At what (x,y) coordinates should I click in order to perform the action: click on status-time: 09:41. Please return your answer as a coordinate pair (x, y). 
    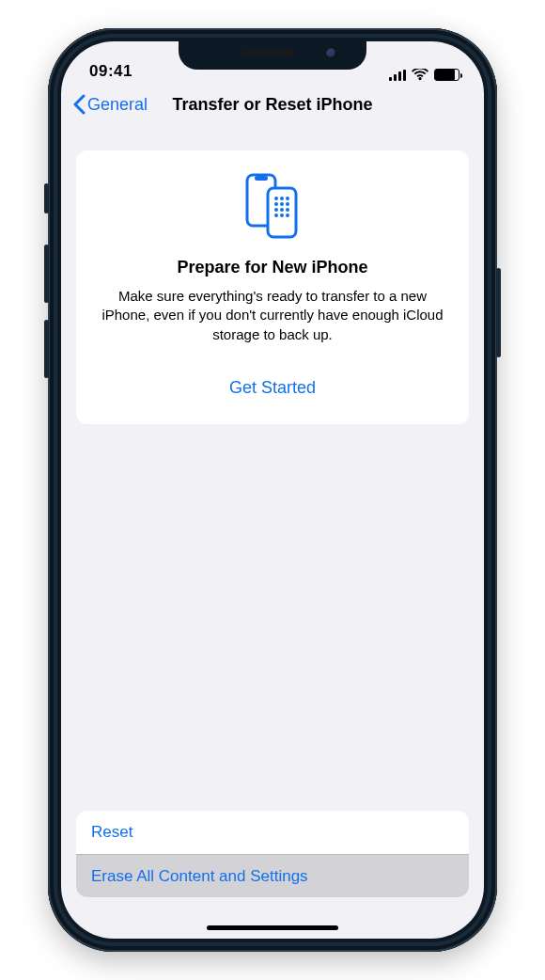
    Looking at the image, I should click on (111, 71).